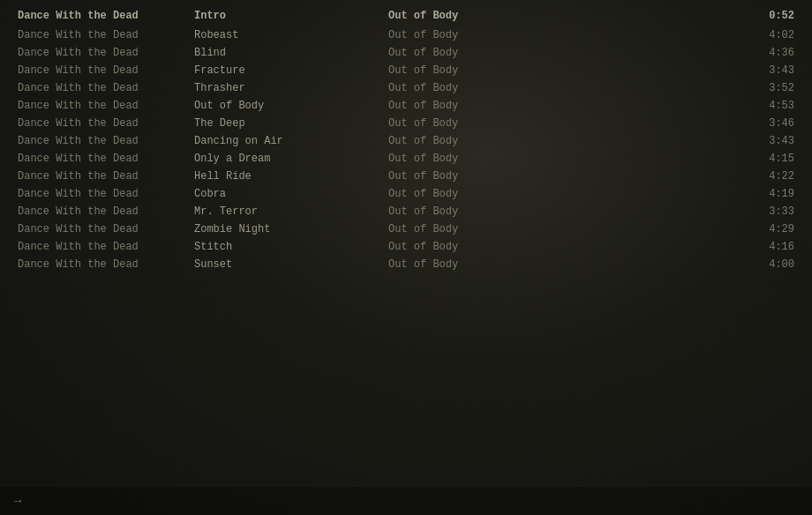 The image size is (812, 515). I want to click on track-title: Hell Ride, so click(291, 176).